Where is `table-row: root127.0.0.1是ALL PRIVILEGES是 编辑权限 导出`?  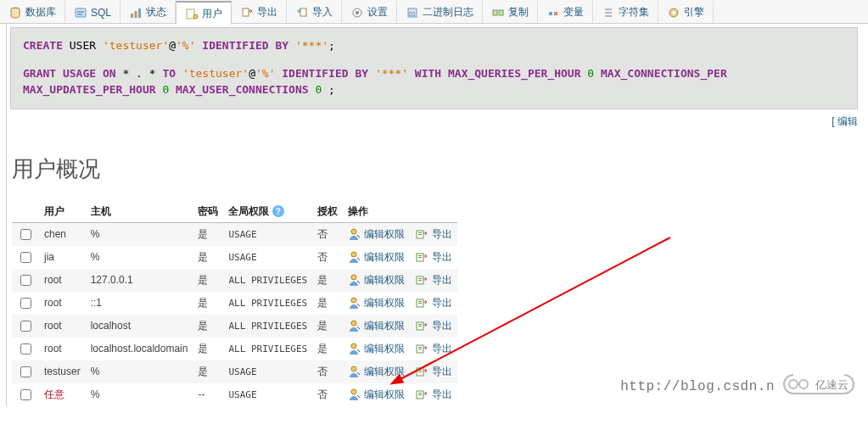
table-row: root127.0.0.1是ALL PRIVILEGES是 编辑权限 导出 is located at coordinates (234, 280).